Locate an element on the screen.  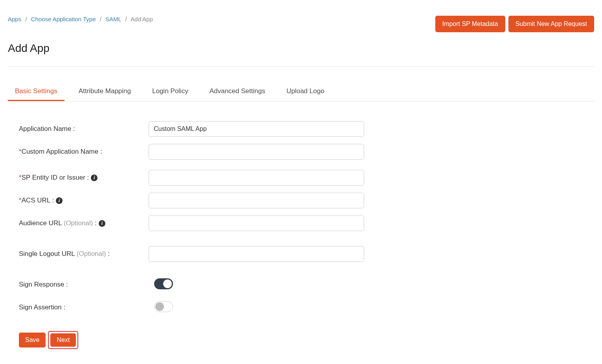
page-title: Add App is located at coordinates (301, 48).